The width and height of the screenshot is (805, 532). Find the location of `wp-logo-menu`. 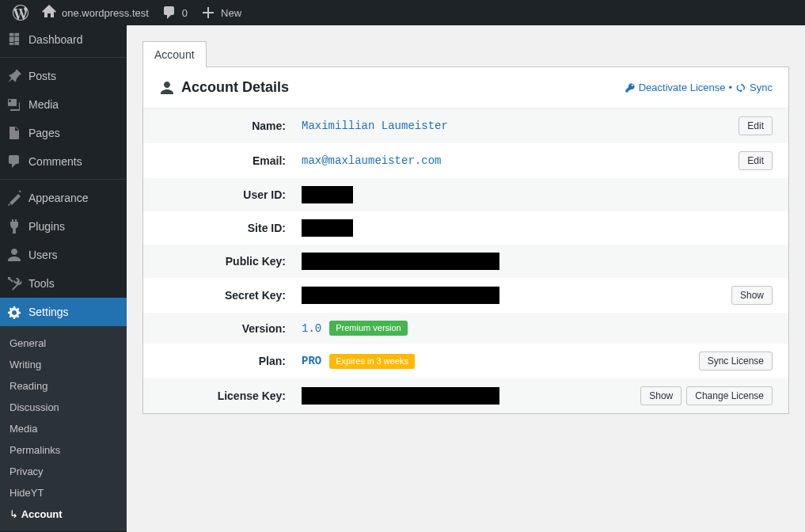

wp-logo-menu is located at coordinates (21, 13).